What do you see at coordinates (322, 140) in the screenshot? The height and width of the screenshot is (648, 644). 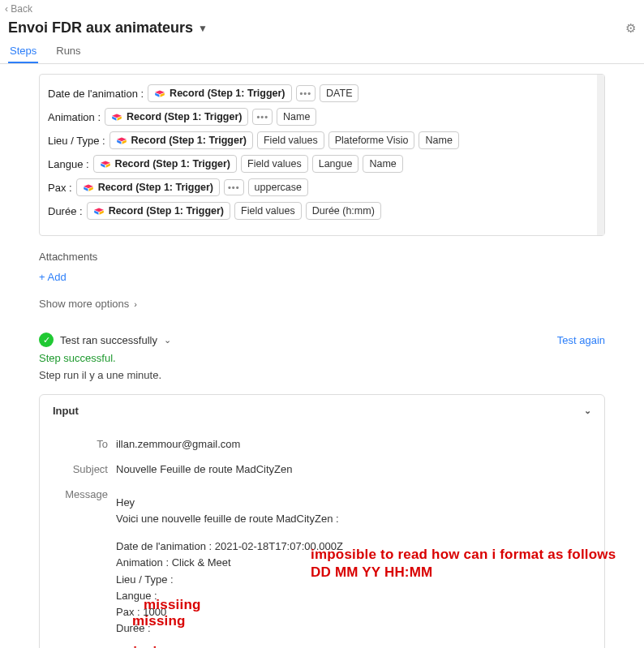 I see `editor-row: Lieu / Type :Record (Step 1: Trigger)Fie…` at bounding box center [322, 140].